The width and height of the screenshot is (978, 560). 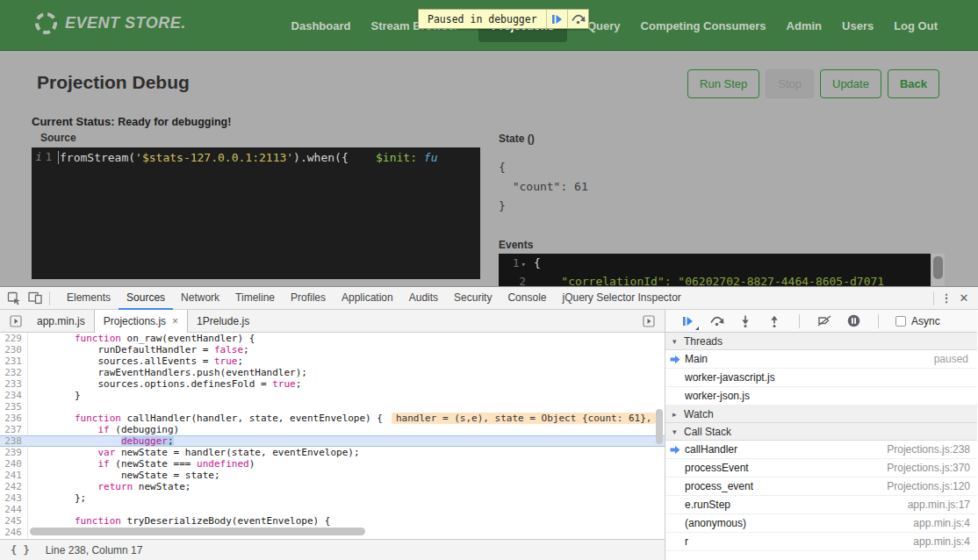 I want to click on thread-name: worker-javascript.js, so click(x=730, y=377).